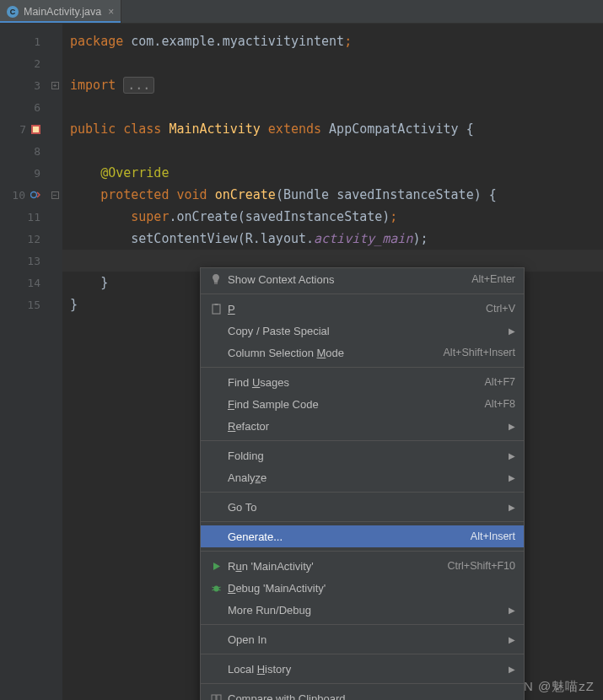 This screenshot has width=603, height=700. What do you see at coordinates (20, 240) in the screenshot?
I see `line-number: 12` at bounding box center [20, 240].